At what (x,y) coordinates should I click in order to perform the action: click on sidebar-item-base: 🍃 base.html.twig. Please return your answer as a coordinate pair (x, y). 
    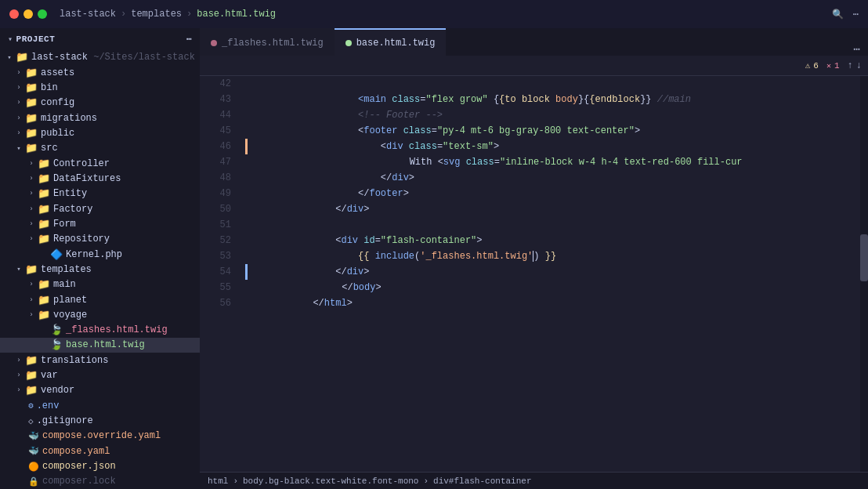
    Looking at the image, I should click on (100, 345).